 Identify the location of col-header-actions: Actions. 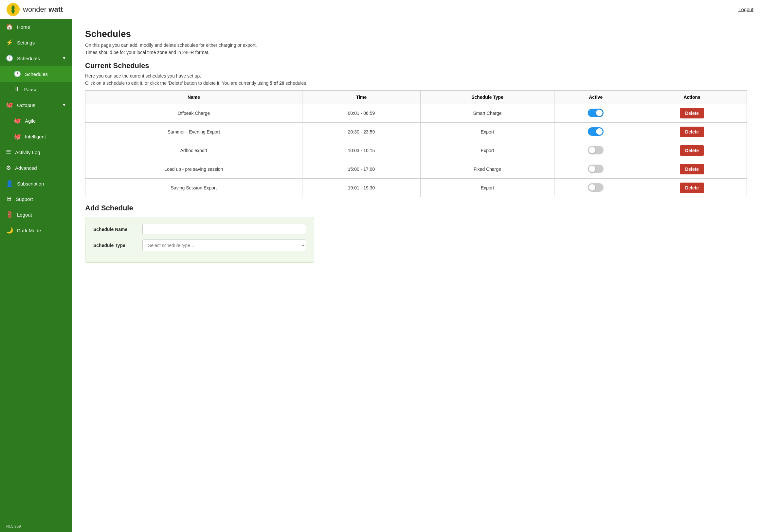
(692, 97).